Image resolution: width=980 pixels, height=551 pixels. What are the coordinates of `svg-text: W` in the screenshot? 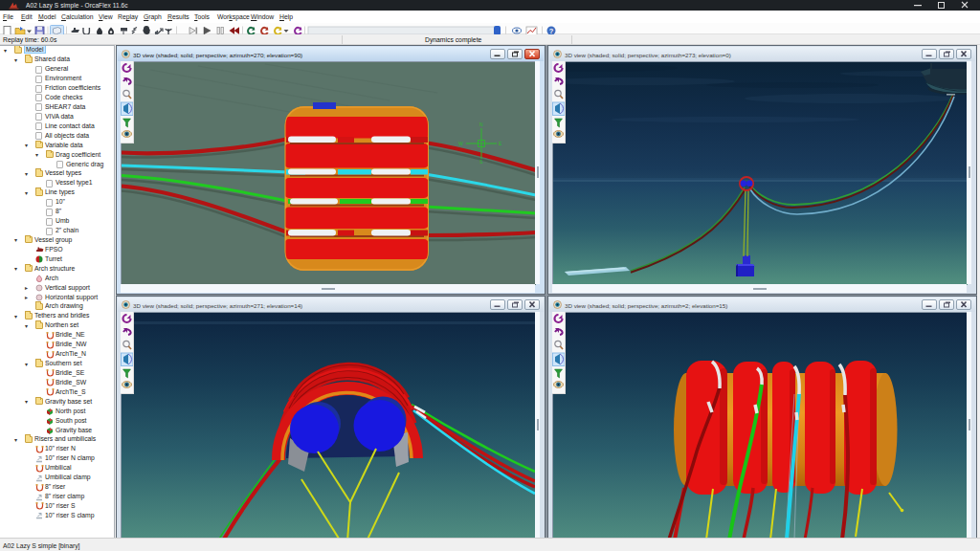 It's located at (461, 143).